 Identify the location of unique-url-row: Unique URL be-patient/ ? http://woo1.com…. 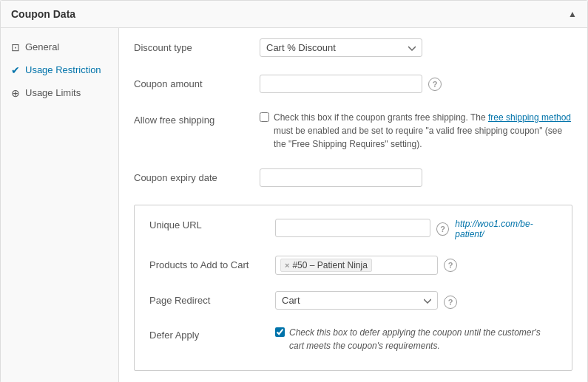
(354, 231).